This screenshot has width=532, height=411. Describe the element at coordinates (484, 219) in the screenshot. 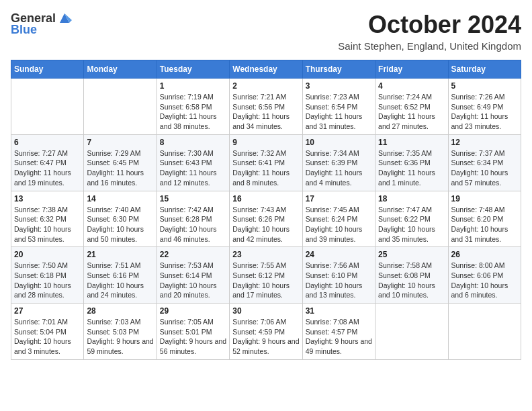

I see `calendar-cell: 19Sunrise: 7:48 AMSunset: 6:20 PMDayligh…` at that location.